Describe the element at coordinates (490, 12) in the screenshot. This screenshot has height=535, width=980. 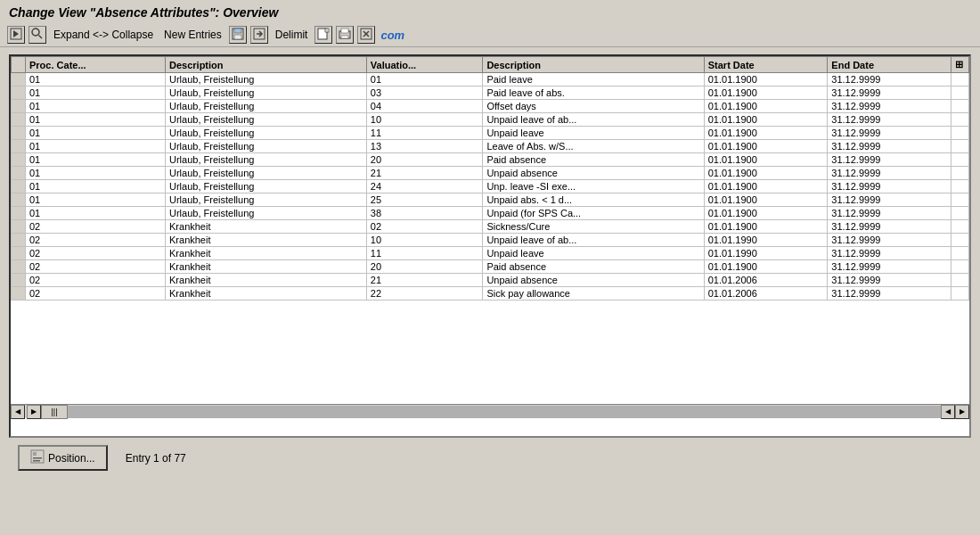
I see `title-bar: Change View "Absence Attributes": Overvi…` at that location.